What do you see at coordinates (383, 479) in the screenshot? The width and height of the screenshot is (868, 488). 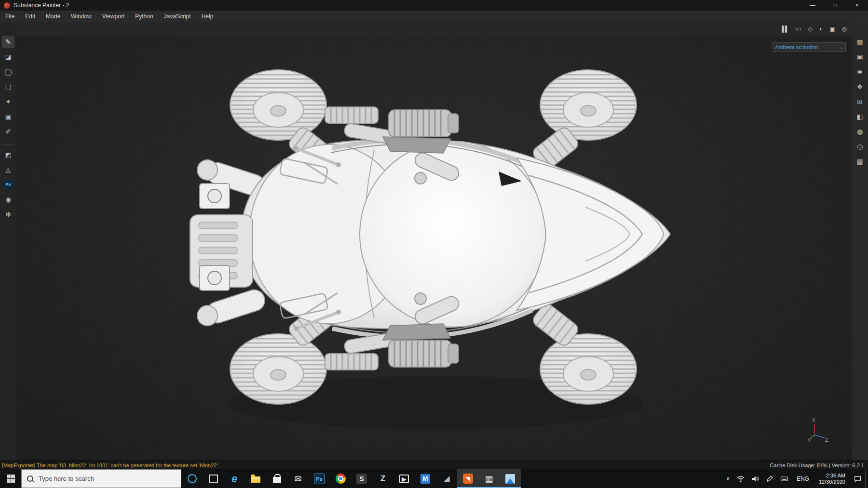 I see `zbrush-icon: Z` at bounding box center [383, 479].